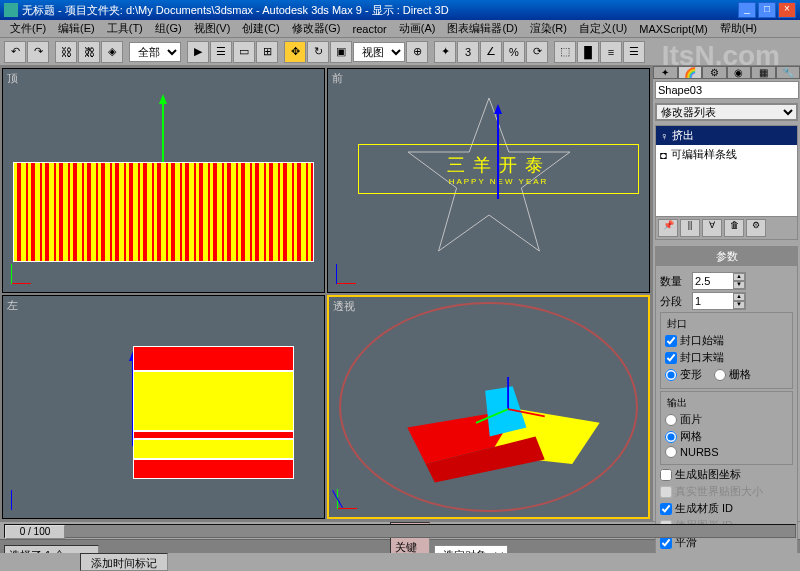 This screenshot has width=800, height=571. I want to click on add-time-tag: 添加时间标记, so click(124, 562).